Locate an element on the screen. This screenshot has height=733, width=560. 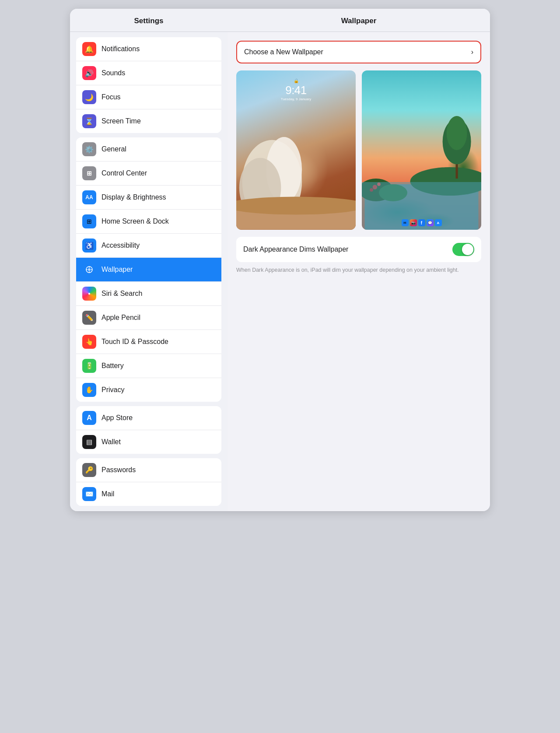
sidebar-item-battery: 🔋 Battery is located at coordinates (149, 366).